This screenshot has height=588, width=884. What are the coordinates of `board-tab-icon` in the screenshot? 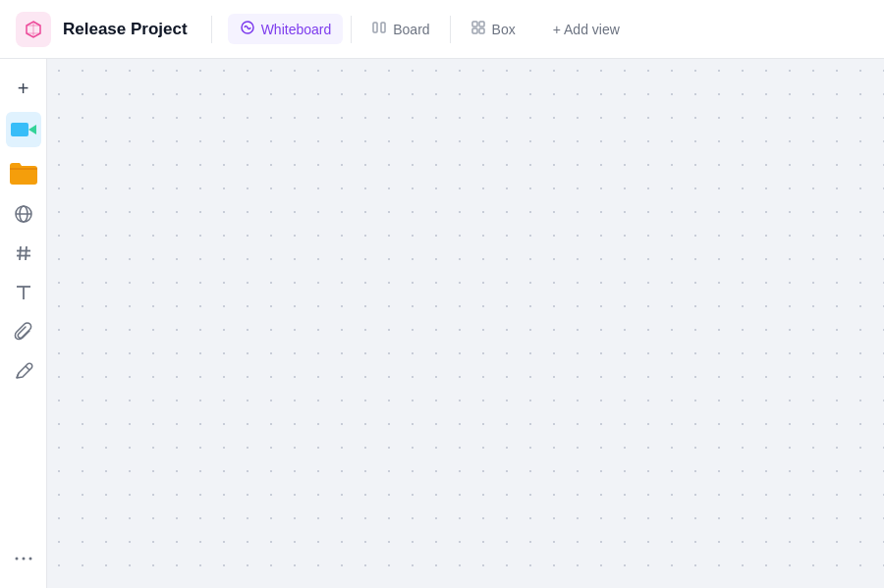 It's located at (379, 27).